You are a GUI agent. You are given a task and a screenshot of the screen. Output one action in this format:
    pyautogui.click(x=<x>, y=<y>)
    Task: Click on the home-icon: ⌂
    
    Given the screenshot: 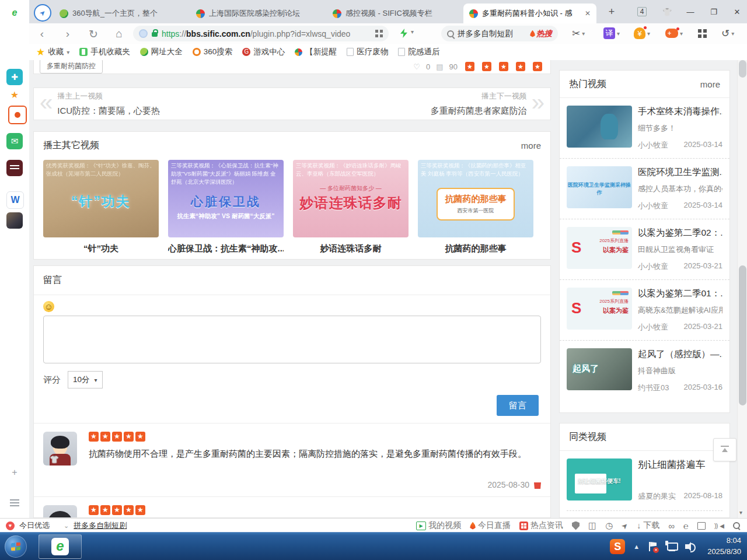 What is the action you would take?
    pyautogui.click(x=119, y=34)
    